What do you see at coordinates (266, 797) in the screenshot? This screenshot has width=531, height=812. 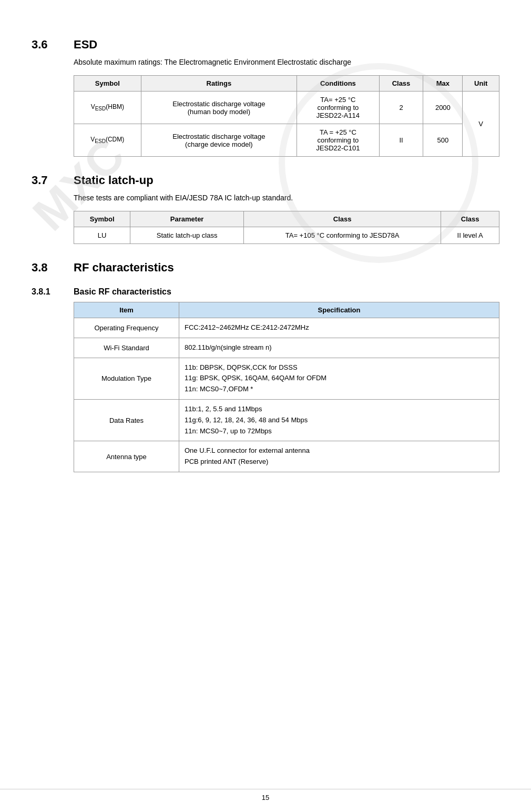 I see `page-number: 15` at bounding box center [266, 797].